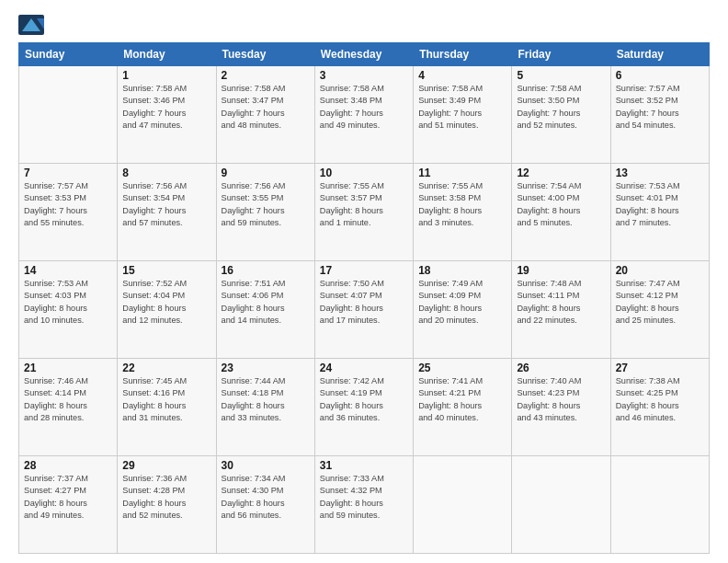  Describe the element at coordinates (167, 505) in the screenshot. I see `calendar-cell: 29Sunrise: 7:36 AMSunset: 4:28 PMDayligh…` at that location.